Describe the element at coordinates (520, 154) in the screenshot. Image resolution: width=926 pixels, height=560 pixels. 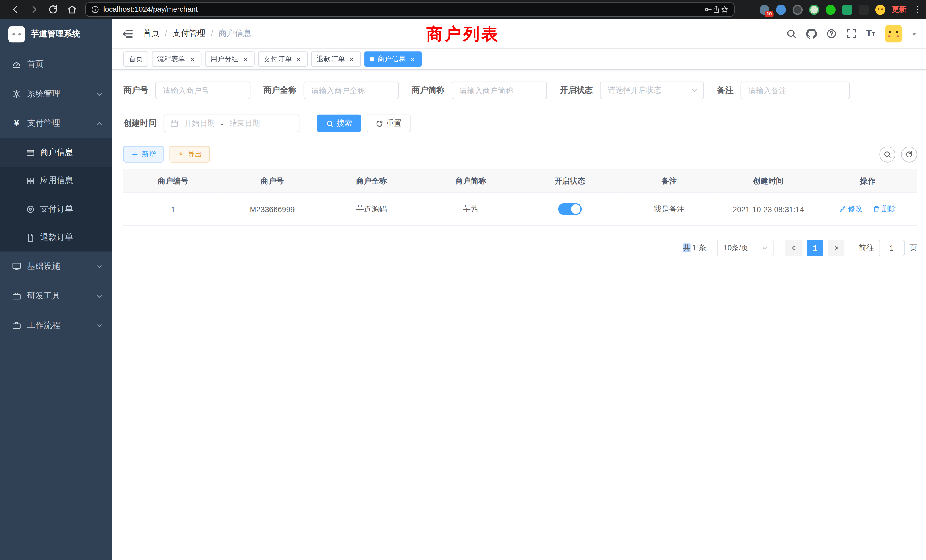
I see `table-toolbar: 新增 导出` at that location.